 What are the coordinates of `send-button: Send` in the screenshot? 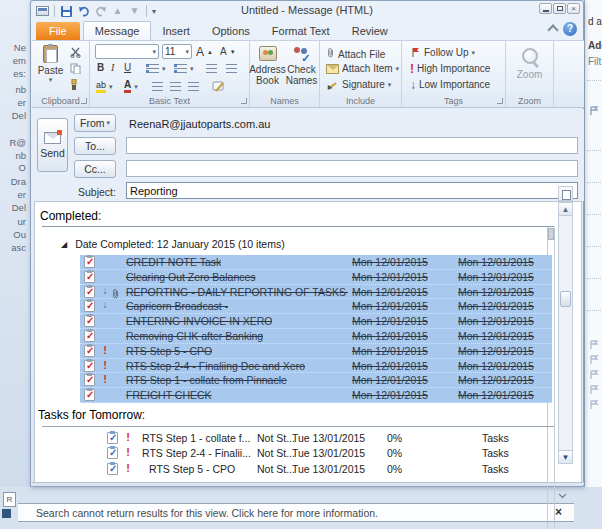 It's located at (52, 145).